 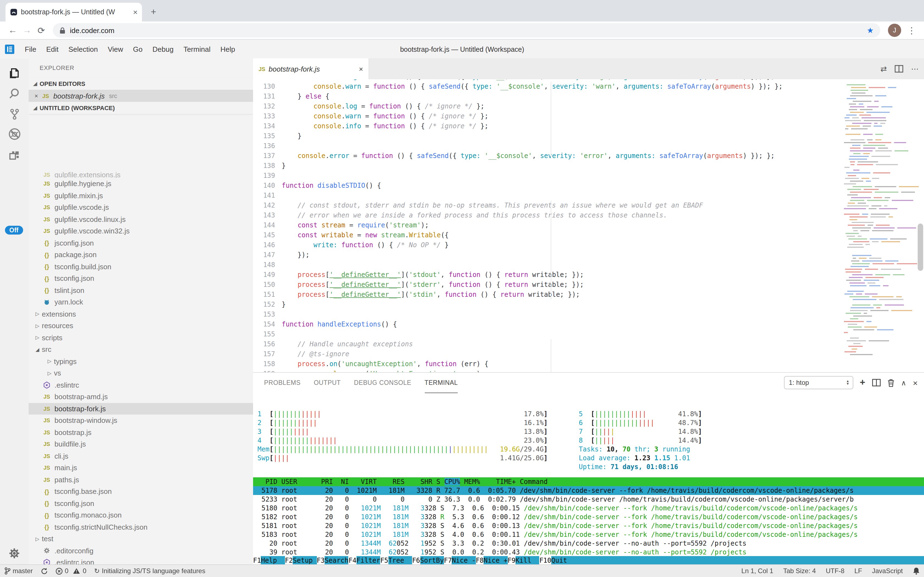 I want to click on tree-item-scripts: ▷scripts, so click(x=141, y=337).